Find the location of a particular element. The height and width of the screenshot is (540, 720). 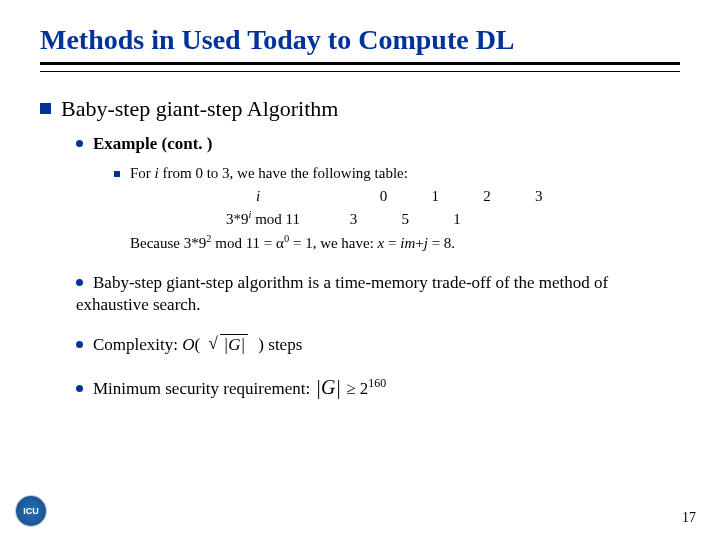

security-G: G is located at coordinates (328, 387).